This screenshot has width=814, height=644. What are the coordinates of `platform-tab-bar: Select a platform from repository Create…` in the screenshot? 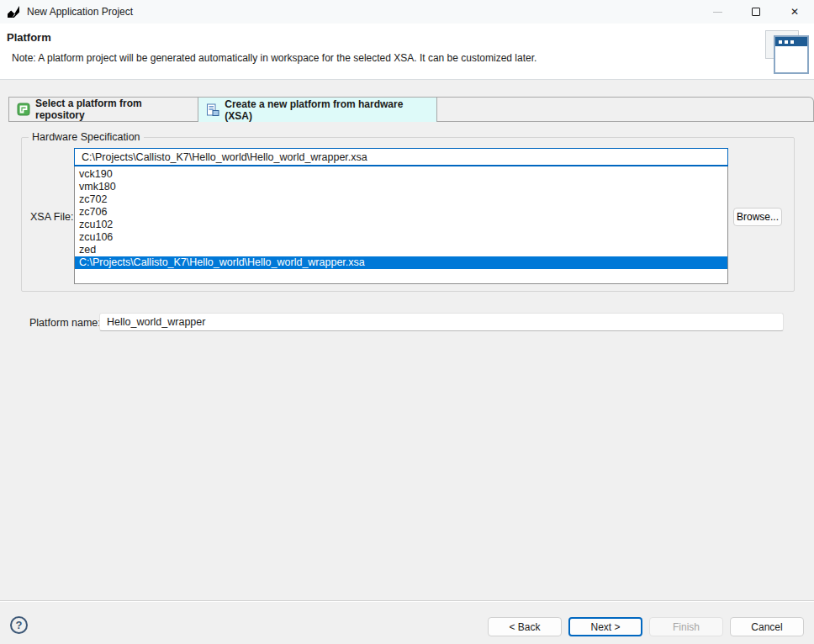 It's located at (411, 109).